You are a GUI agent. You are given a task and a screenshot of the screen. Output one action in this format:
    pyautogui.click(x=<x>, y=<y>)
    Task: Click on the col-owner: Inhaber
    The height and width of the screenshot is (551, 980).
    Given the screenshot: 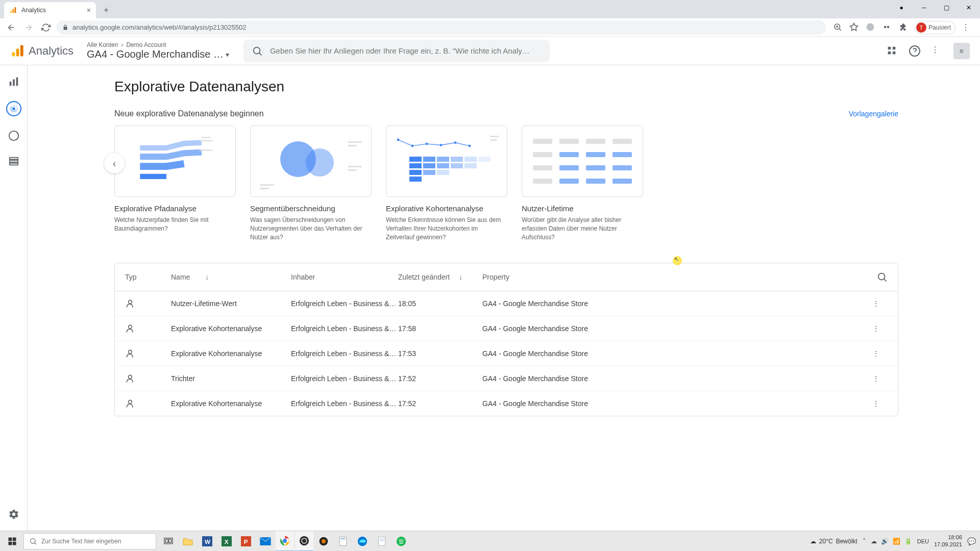 What is the action you would take?
    pyautogui.click(x=345, y=277)
    